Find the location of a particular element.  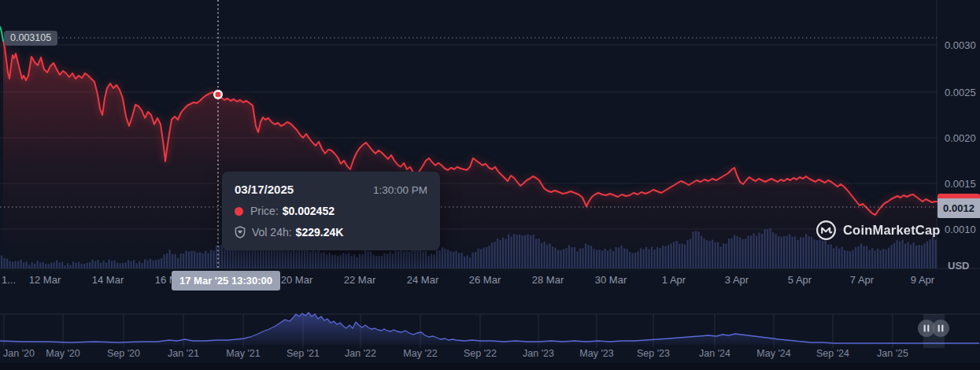

x-axis-tick: 3 Apr is located at coordinates (737, 280).